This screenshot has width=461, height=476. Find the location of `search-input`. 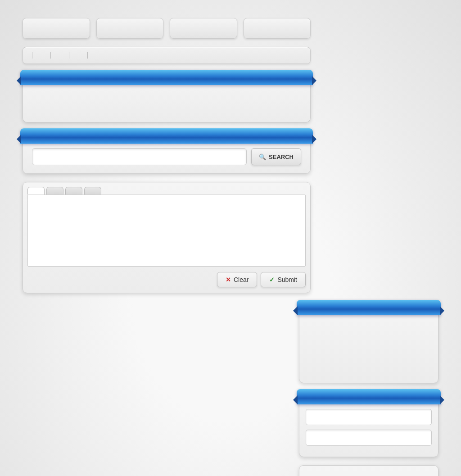

search-input is located at coordinates (140, 157).